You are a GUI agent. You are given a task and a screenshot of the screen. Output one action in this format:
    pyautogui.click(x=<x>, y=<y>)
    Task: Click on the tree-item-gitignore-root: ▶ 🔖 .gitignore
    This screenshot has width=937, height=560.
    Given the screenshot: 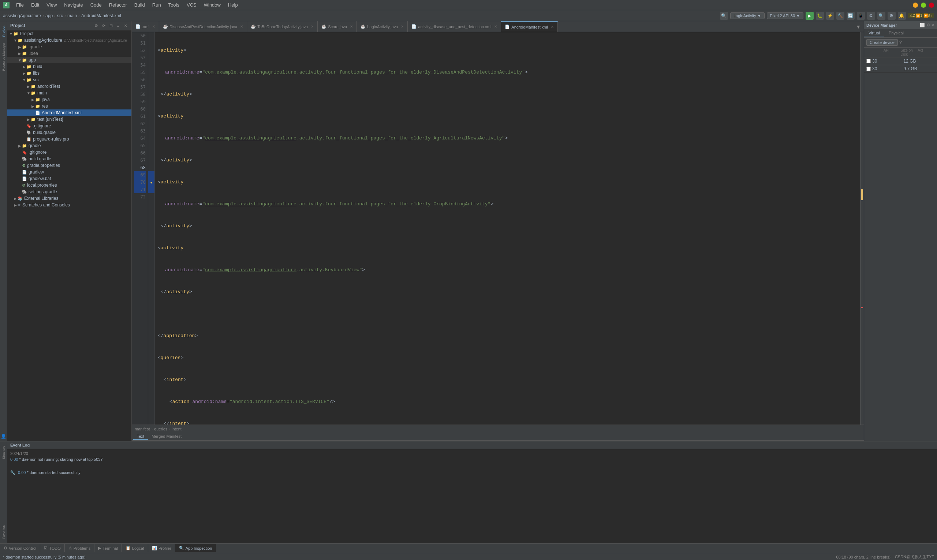 What is the action you would take?
    pyautogui.click(x=69, y=152)
    